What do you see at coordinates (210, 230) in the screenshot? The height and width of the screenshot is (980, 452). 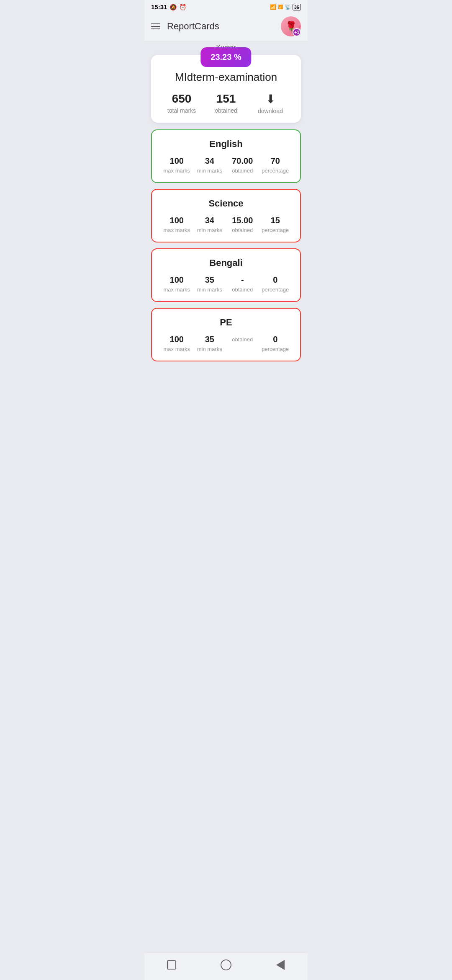 I see `min-marks-label-1: min marks` at bounding box center [210, 230].